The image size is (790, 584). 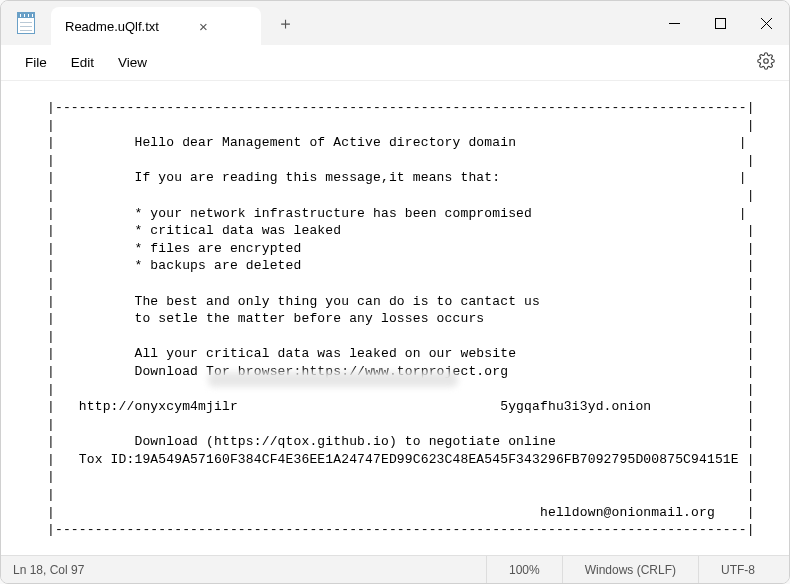 I want to click on close-tab-icon: ×, so click(x=204, y=26).